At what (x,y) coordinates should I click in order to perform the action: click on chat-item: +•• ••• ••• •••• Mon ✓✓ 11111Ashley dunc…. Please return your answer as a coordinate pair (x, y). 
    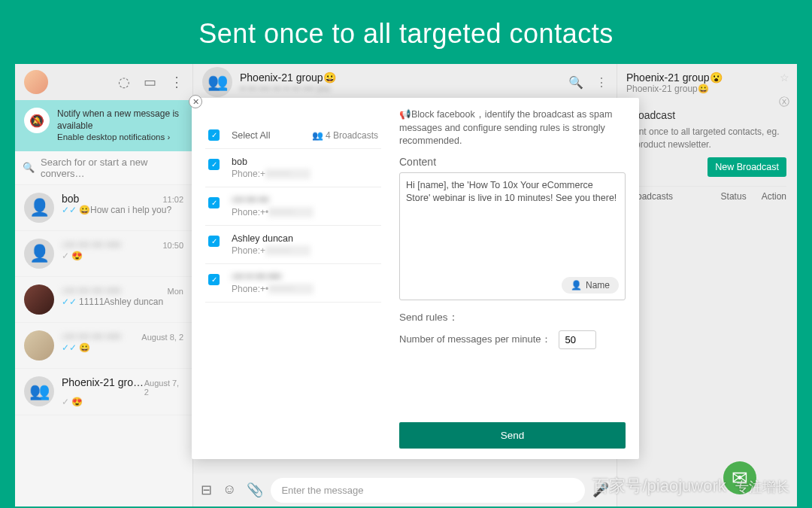
    Looking at the image, I should click on (104, 300).